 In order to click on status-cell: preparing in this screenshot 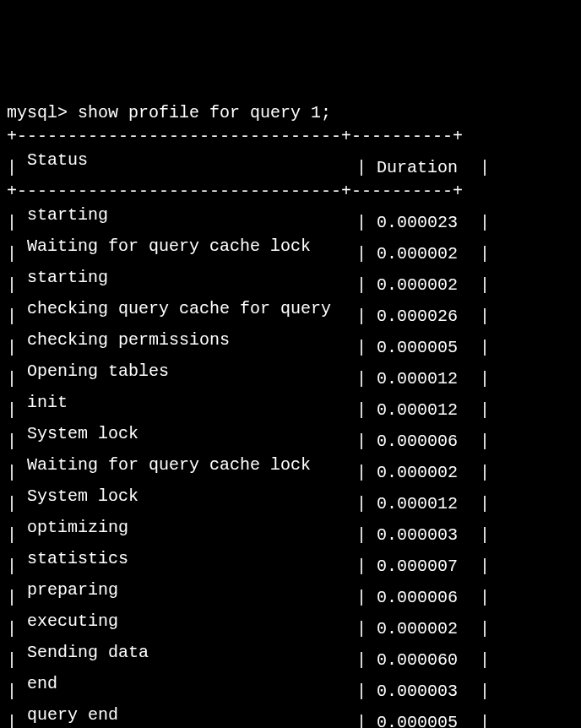, I will do `click(192, 590)`.